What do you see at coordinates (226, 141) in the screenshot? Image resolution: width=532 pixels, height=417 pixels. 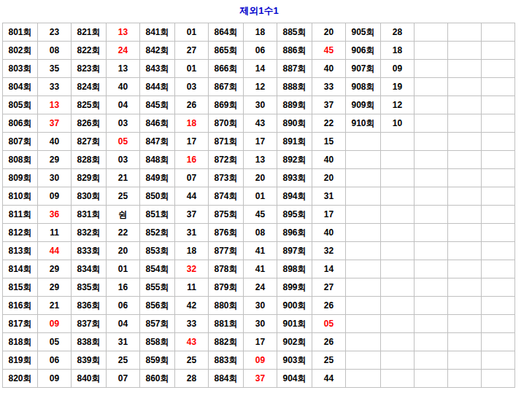 I see `round-label-cell: 871회` at bounding box center [226, 141].